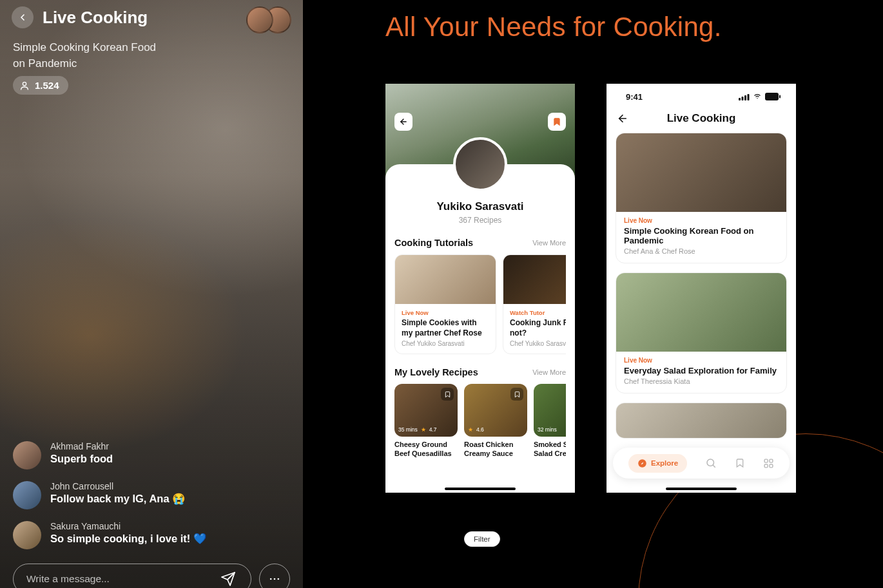 This screenshot has width=883, height=588. What do you see at coordinates (701, 97) in the screenshot?
I see `status-bar: 9:41` at bounding box center [701, 97].